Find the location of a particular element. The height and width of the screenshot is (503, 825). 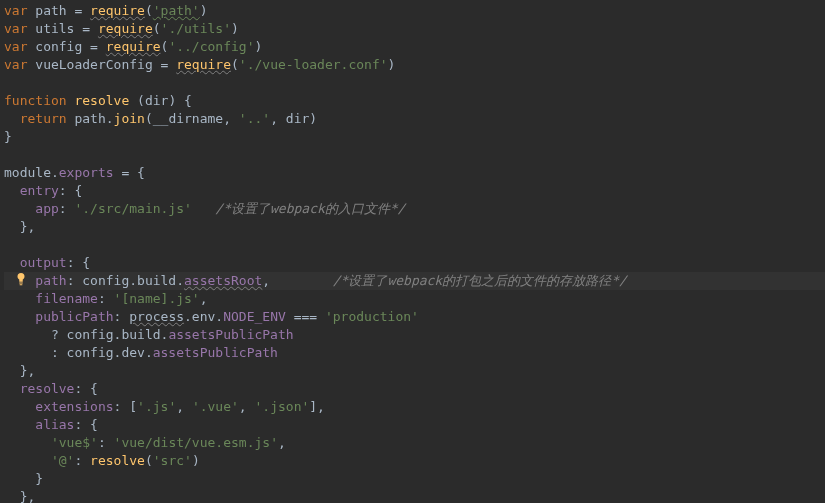

string: 'path' is located at coordinates (176, 10).